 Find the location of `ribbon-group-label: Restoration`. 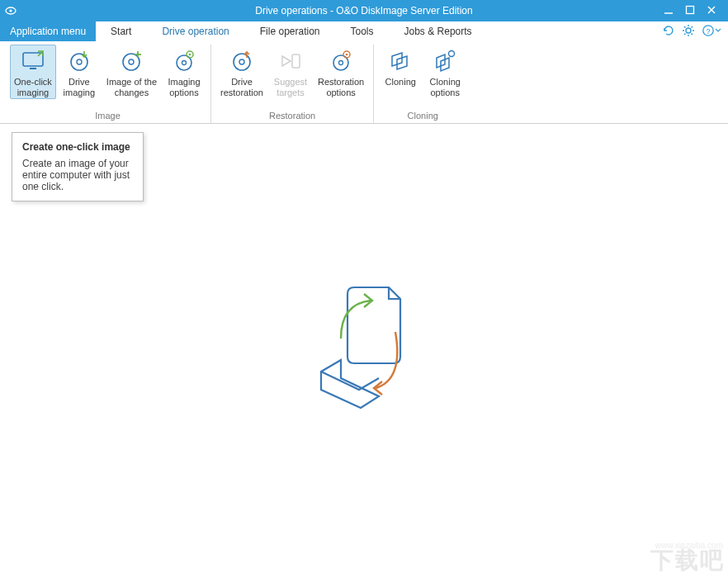

ribbon-group-label: Restoration is located at coordinates (292, 117).